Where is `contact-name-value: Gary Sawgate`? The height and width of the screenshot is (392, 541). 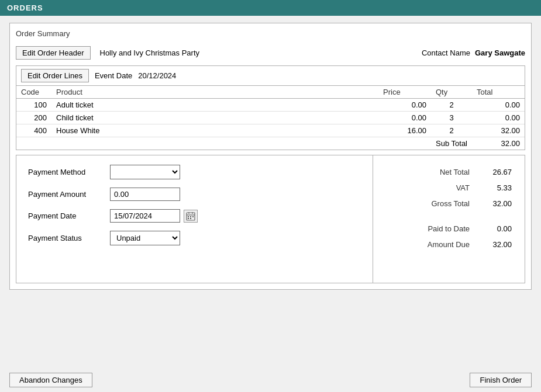 contact-name-value: Gary Sawgate is located at coordinates (500, 53).